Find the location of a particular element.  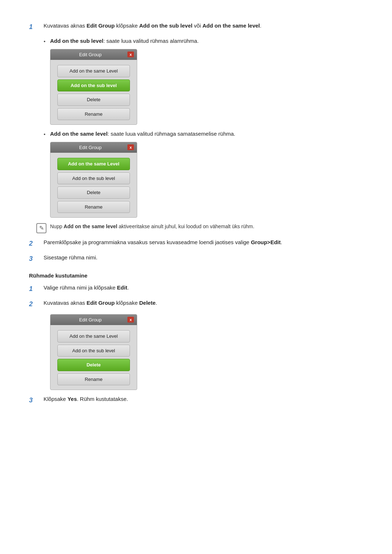

dialog-2-sub-level-button: Add on the sub level is located at coordinates (94, 178).